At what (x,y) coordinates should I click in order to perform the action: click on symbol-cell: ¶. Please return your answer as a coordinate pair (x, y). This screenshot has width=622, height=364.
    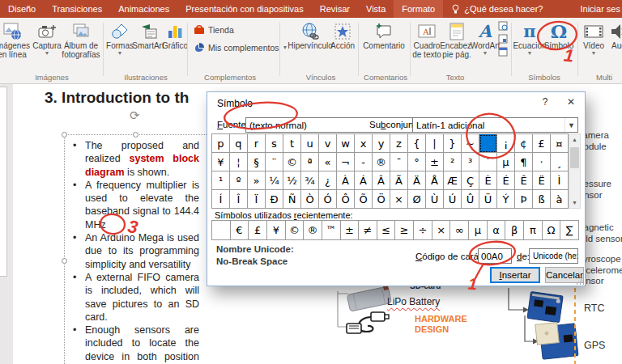
    Looking at the image, I should click on (524, 162).